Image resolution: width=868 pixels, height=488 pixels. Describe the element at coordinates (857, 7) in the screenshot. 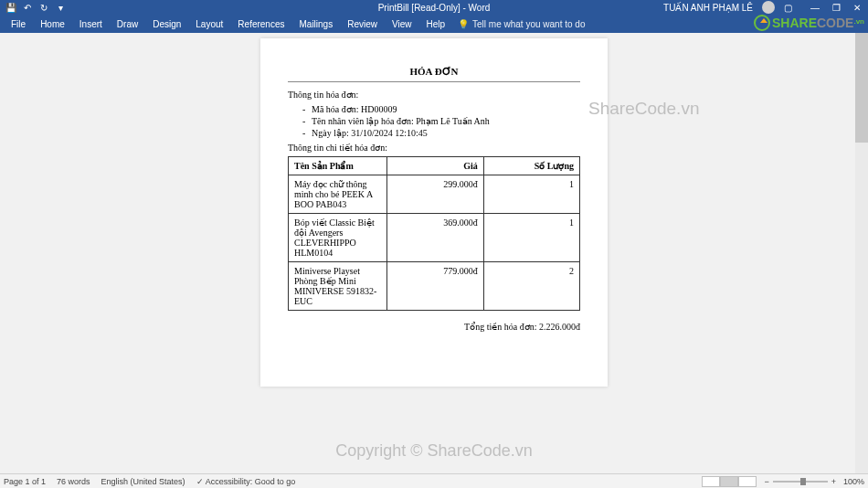

I see `close-icon: ✕` at that location.